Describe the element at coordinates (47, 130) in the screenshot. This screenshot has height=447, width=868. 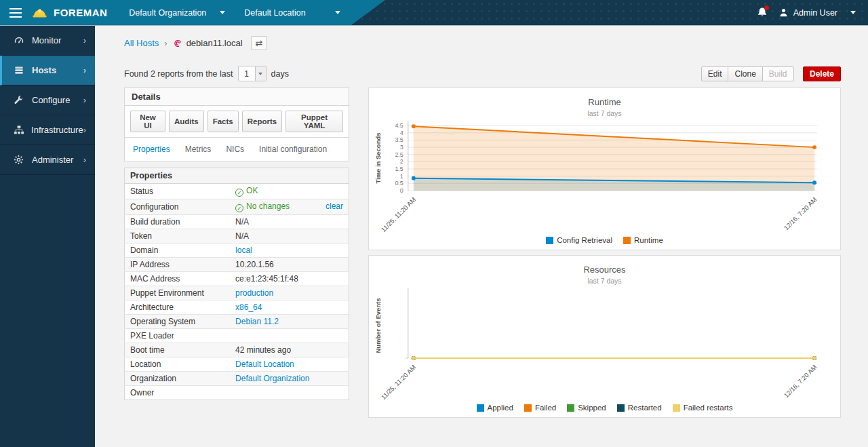
I see `sidebar-item-infrastructure: Infrastructure›` at that location.